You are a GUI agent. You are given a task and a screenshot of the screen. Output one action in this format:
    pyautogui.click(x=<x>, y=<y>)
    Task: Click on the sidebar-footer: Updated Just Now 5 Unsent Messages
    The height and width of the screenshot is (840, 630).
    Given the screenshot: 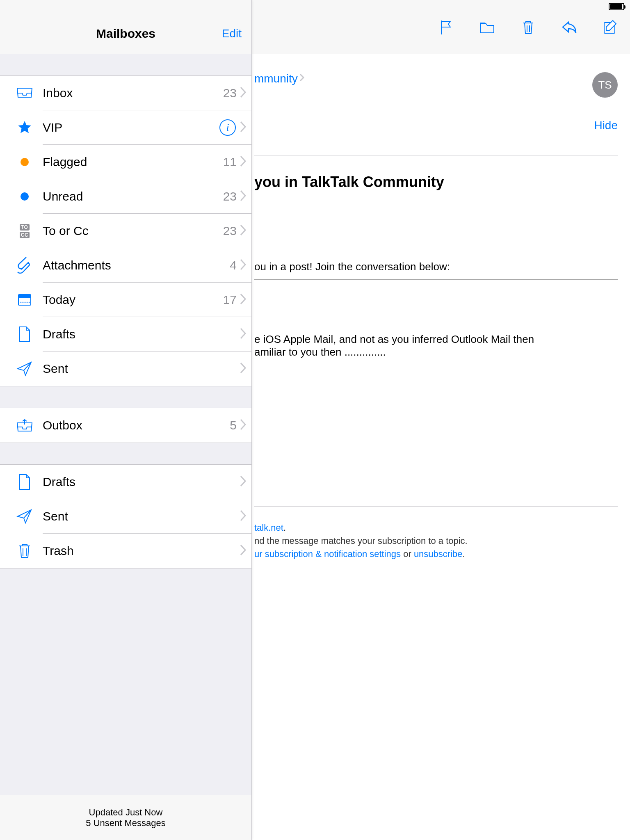 What is the action you would take?
    pyautogui.click(x=126, y=817)
    